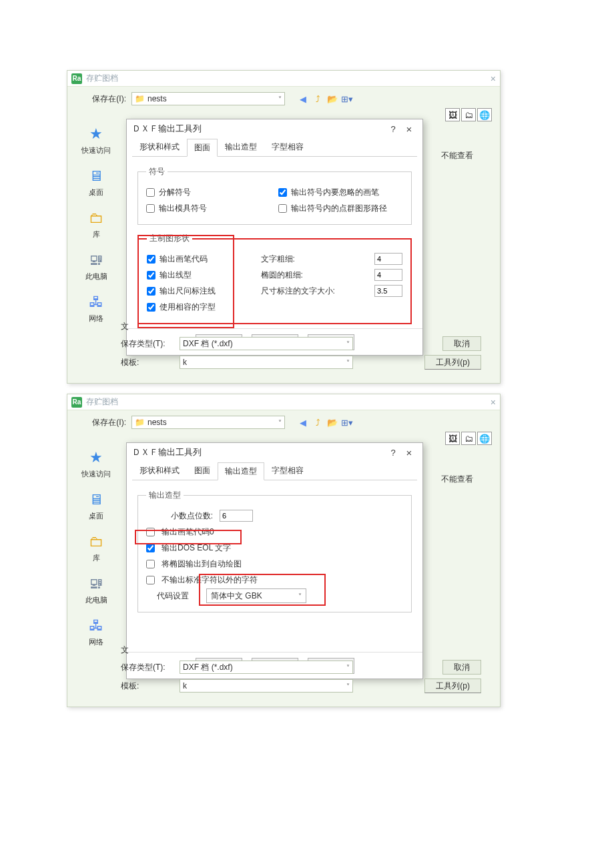  Describe the element at coordinates (469, 115) in the screenshot. I see `right-toolbar: 🖼 🗂 🌐` at that location.